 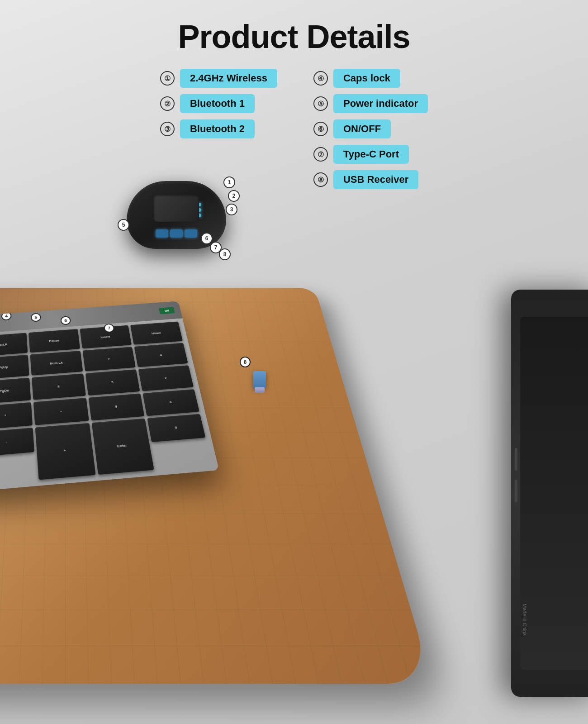 I want to click on right-device: Made in China, so click(x=550, y=493).